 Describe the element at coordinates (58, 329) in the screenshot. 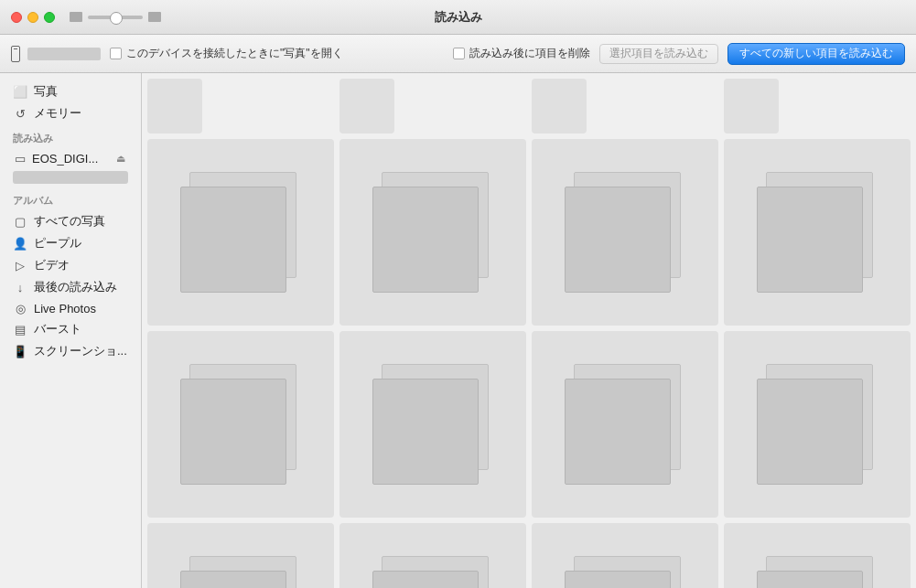

I see `sidebar-burst-label: バースト` at that location.